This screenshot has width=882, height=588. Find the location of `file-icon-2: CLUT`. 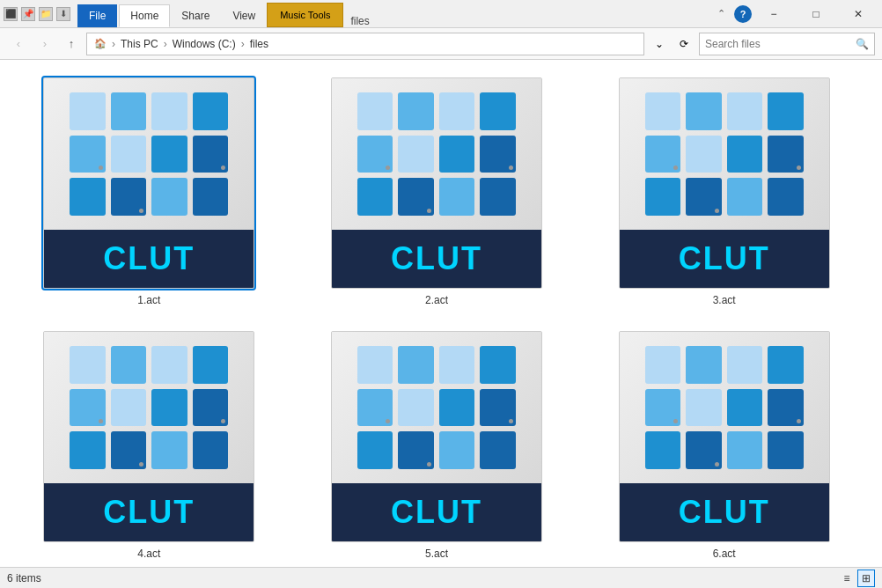

file-icon-2: CLUT is located at coordinates (437, 183).